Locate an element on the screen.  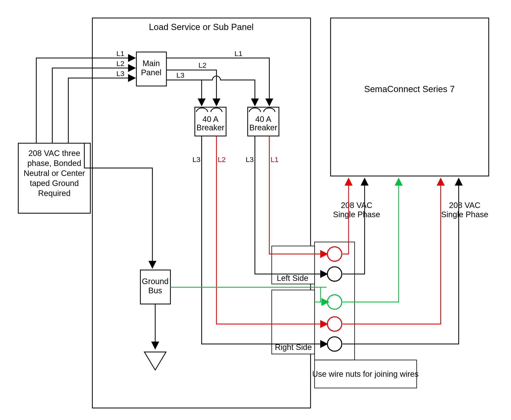
svg-text: Panel is located at coordinates (151, 73).